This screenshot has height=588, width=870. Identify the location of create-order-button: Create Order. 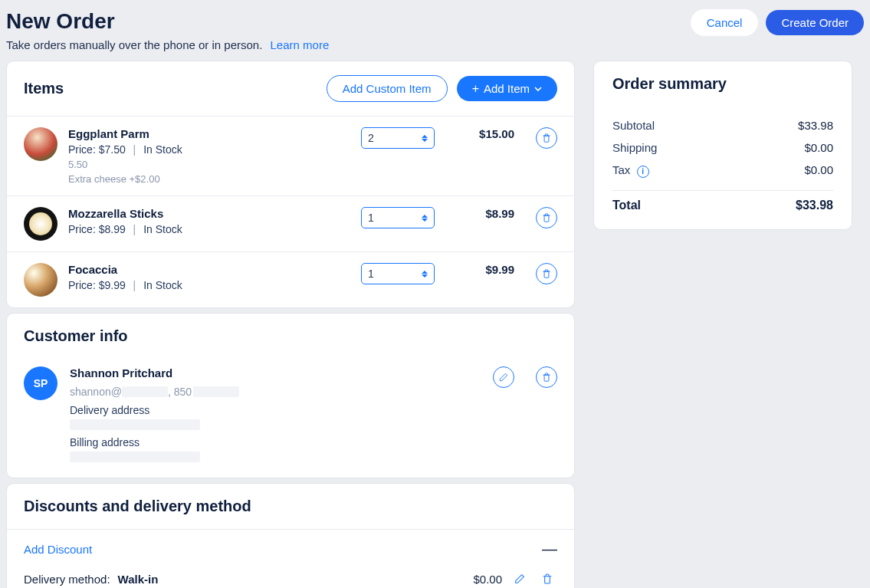
(815, 23).